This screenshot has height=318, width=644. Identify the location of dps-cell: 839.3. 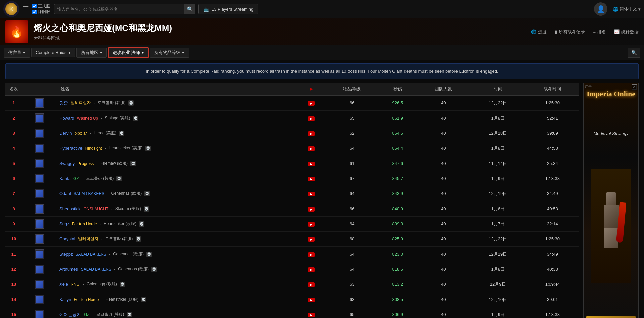
(398, 224).